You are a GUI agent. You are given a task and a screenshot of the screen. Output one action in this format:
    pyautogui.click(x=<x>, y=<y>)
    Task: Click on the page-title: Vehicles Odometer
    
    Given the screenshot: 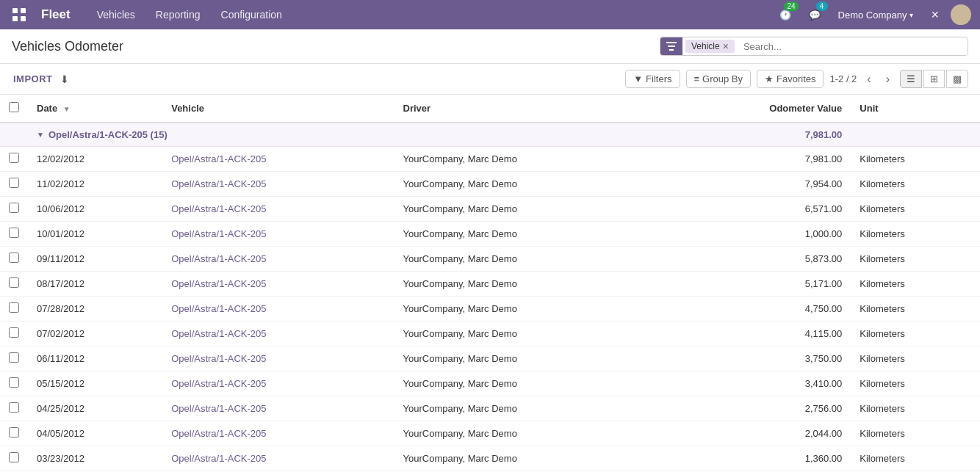 What is the action you would take?
    pyautogui.click(x=68, y=47)
    